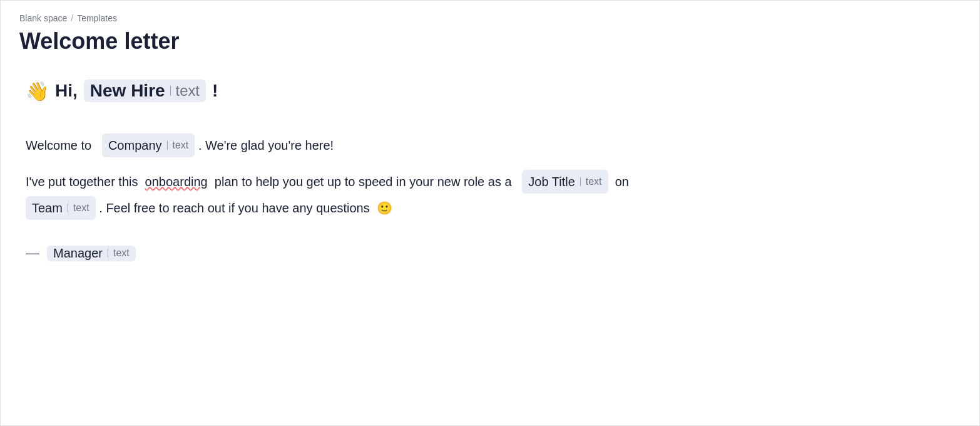 The width and height of the screenshot is (980, 426). Describe the element at coordinates (181, 145) in the screenshot. I see `company-type: text` at that location.